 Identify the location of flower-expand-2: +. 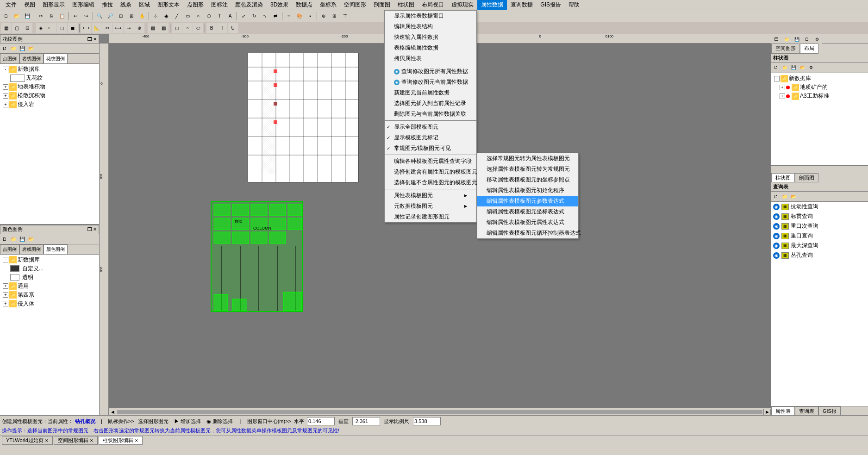
(6, 96).